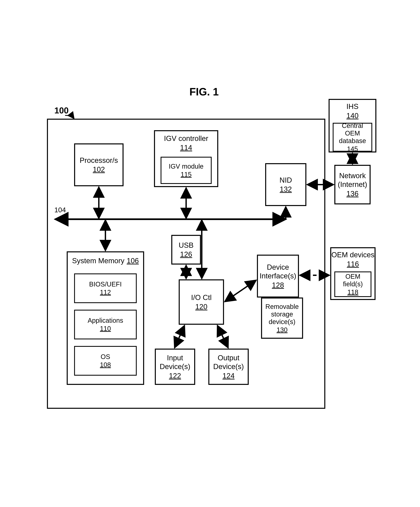  Describe the element at coordinates (353, 280) in the screenshot. I see `label: OEM field(s)` at that location.